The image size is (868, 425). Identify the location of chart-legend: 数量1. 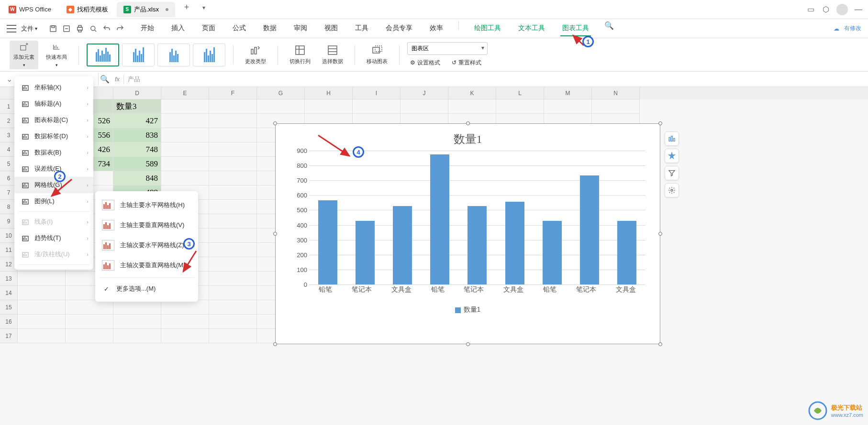
(468, 310).